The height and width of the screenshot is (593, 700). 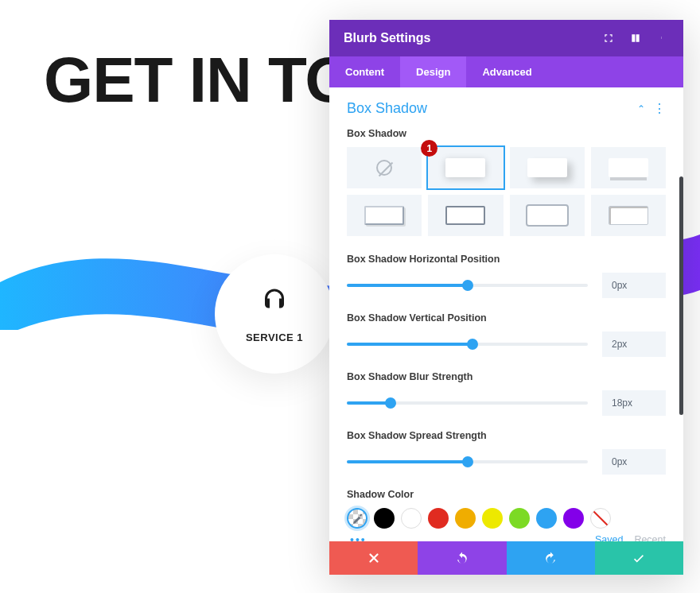 I want to click on vert-value: 2px, so click(x=634, y=344).